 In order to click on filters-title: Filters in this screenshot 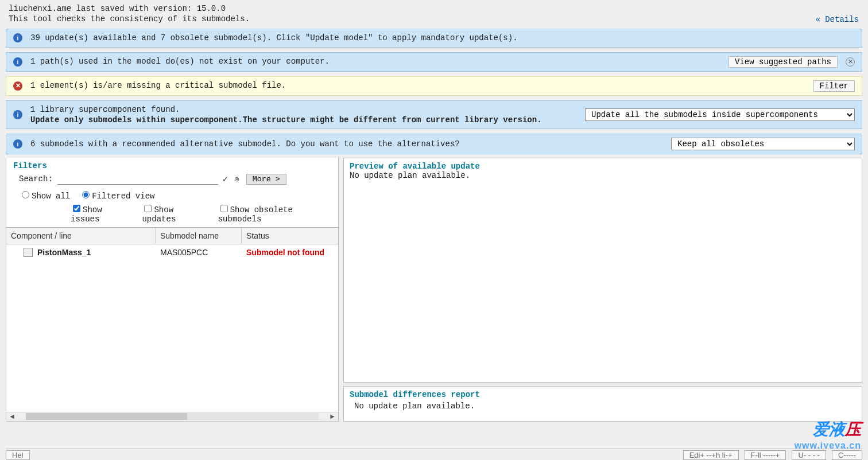, I will do `click(172, 166)`.